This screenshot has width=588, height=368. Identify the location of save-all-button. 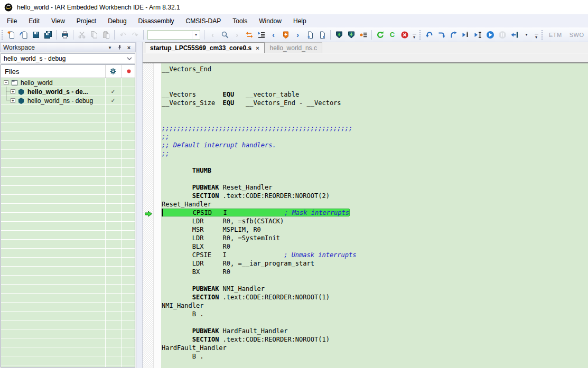
(48, 35).